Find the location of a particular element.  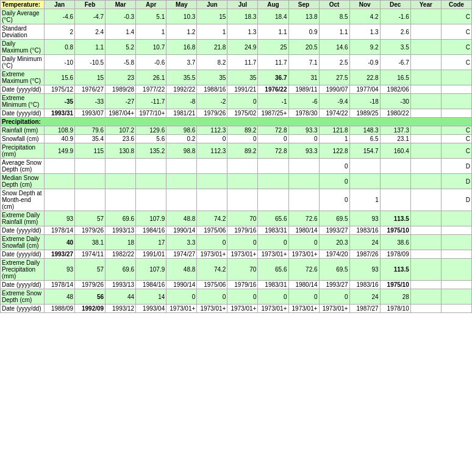

cell-value: 122.8 is located at coordinates (334, 151).